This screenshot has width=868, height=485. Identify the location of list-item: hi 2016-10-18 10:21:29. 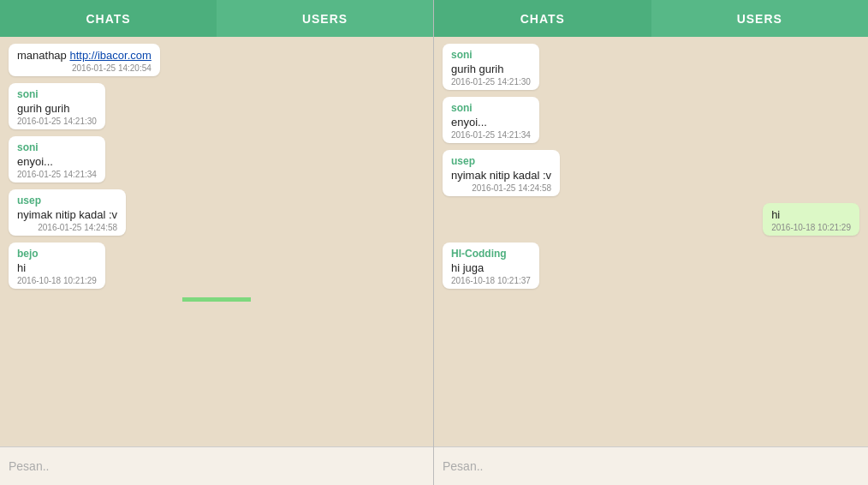
(812, 219).